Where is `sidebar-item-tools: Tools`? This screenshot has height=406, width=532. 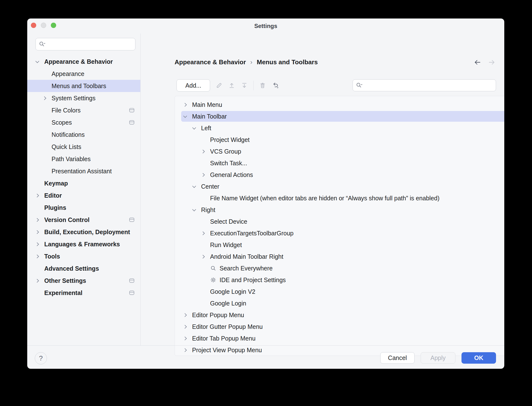
sidebar-item-tools: Tools is located at coordinates (84, 256).